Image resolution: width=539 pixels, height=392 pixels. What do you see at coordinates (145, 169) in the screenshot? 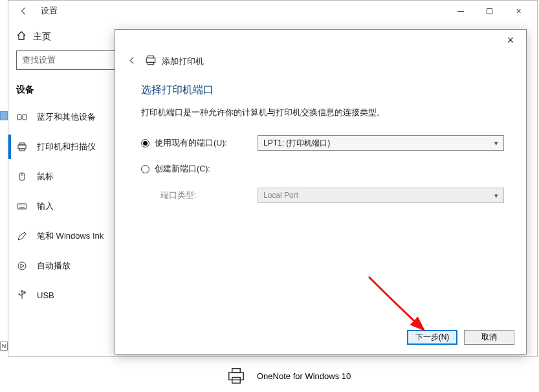
I see `radio-unchecked-icon` at bounding box center [145, 169].